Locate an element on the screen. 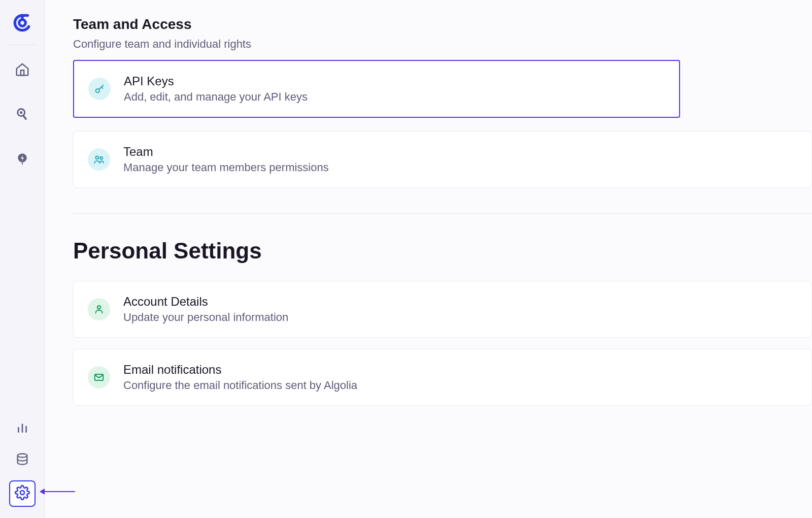 The height and width of the screenshot is (518, 812). card-desc: Manage your team members permissions is located at coordinates (226, 168).